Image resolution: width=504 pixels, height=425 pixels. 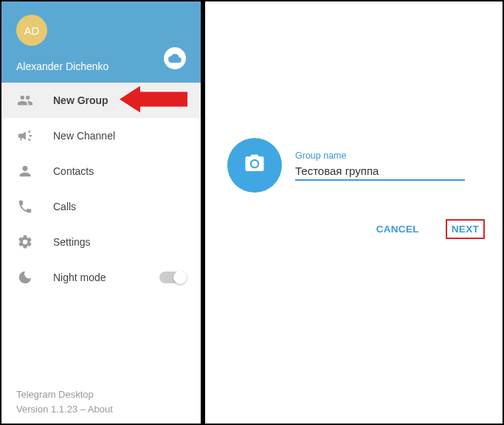 I want to click on moon-icon, so click(x=25, y=277).